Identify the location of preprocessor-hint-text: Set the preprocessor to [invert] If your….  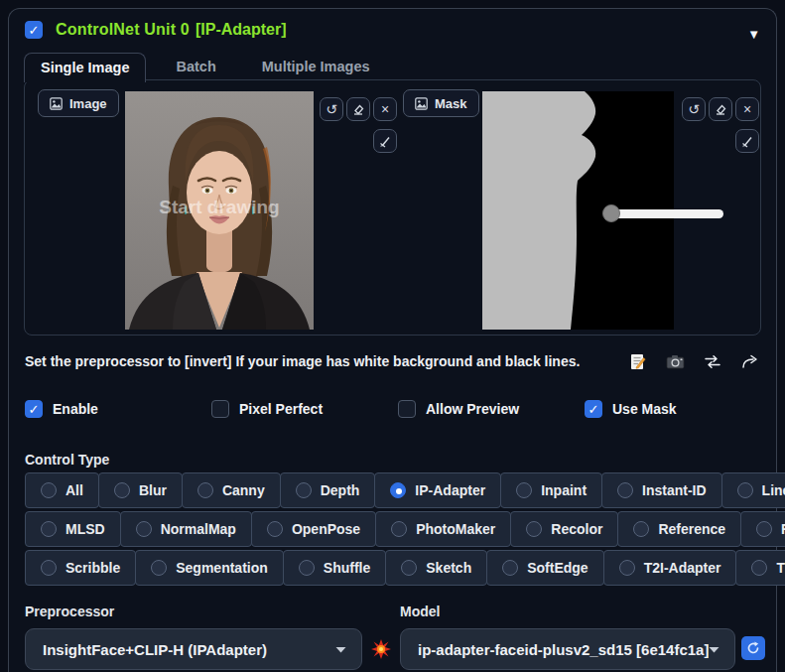
(302, 361).